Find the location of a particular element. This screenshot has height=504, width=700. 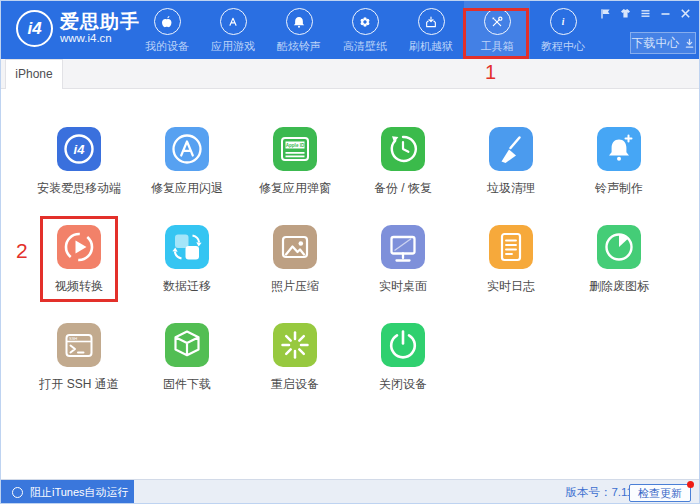

nav-item-ringtones: 酷炫铃声 is located at coordinates (299, 30).